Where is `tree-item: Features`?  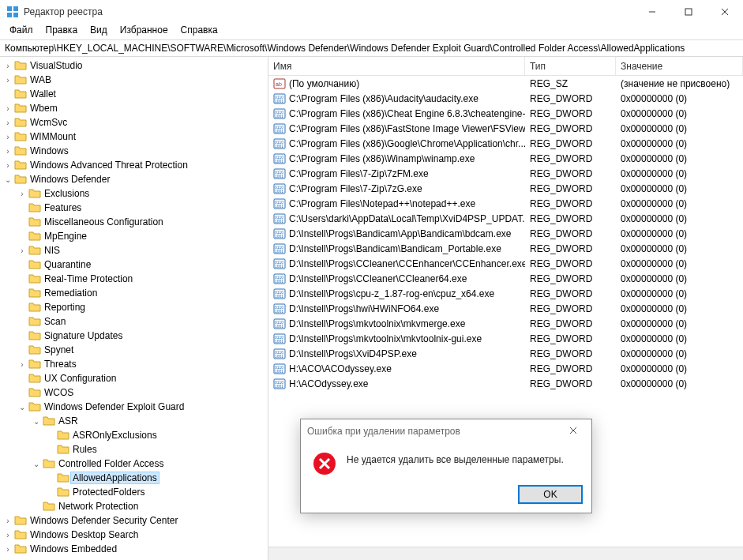 tree-item: Features is located at coordinates (142, 208).